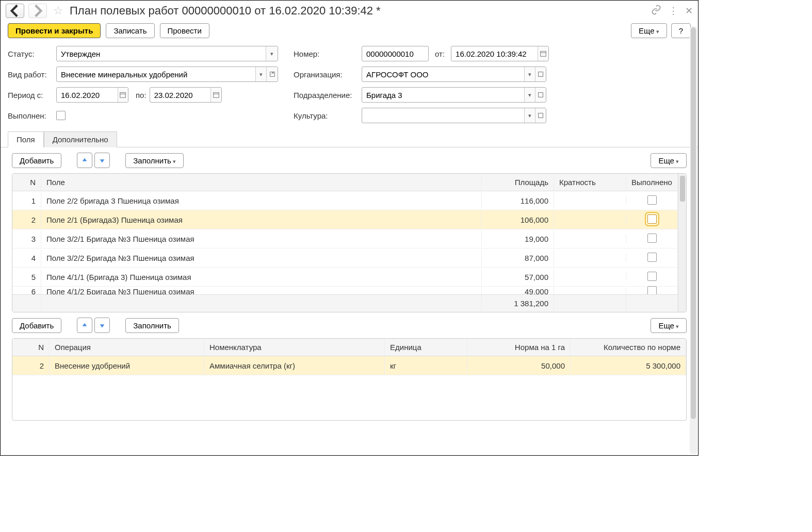 The width and height of the screenshot is (812, 532). Describe the element at coordinates (682, 243) in the screenshot. I see `table-scrollbar` at that location.